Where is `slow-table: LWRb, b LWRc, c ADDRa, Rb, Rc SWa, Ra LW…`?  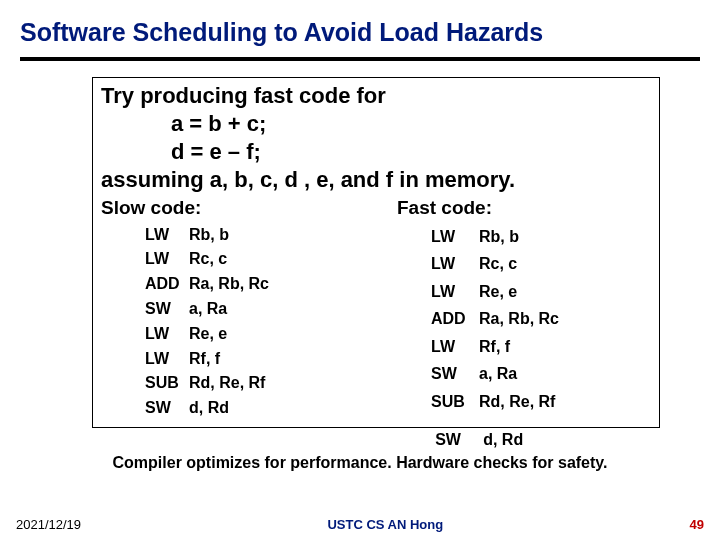
slow-table: LWRb, b LWRc, c ADDRa, Rb, Rc SWa, Ra LW… is located at coordinates (244, 322).